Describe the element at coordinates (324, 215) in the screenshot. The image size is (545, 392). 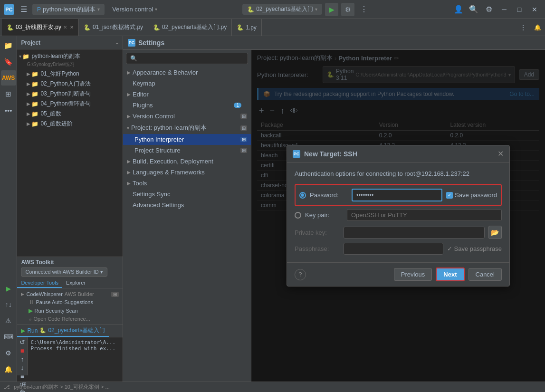
I see `keypair-label: Key pair:` at that location.